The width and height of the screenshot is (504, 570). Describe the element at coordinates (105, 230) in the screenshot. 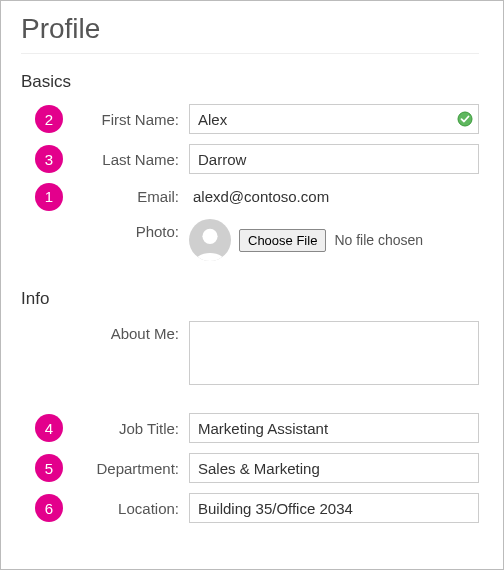

I see `label-photo: Photo:` at that location.